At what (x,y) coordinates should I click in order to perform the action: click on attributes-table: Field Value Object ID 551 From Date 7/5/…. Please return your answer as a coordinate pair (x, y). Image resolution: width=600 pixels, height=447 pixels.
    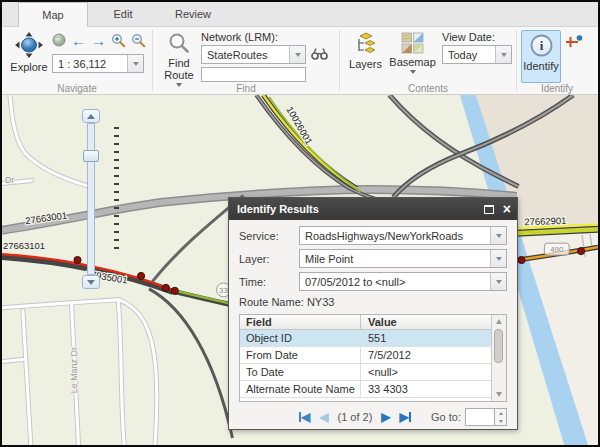
    Looking at the image, I should click on (373, 358).